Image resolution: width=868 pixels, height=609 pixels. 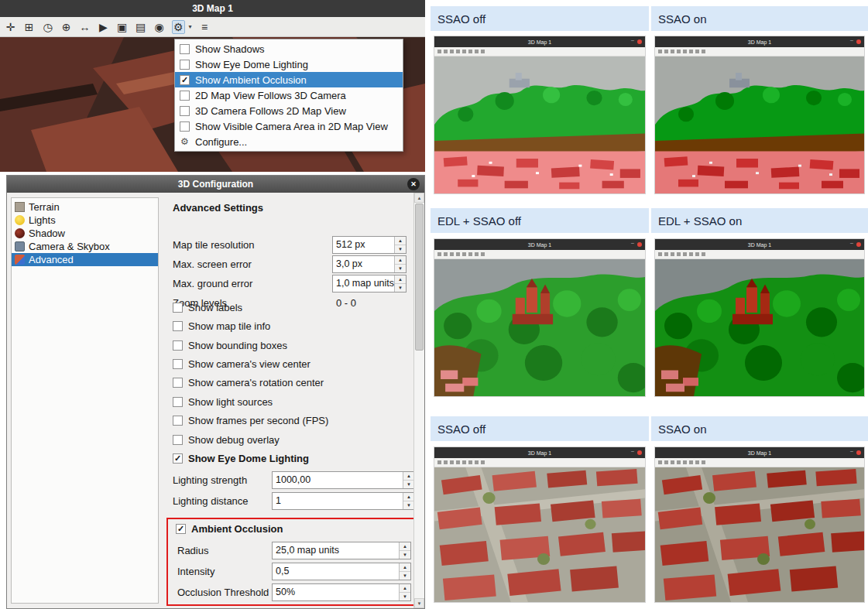 I want to click on lighting-strength-spinbox: 1000,00 ▲▼, so click(x=344, y=480).